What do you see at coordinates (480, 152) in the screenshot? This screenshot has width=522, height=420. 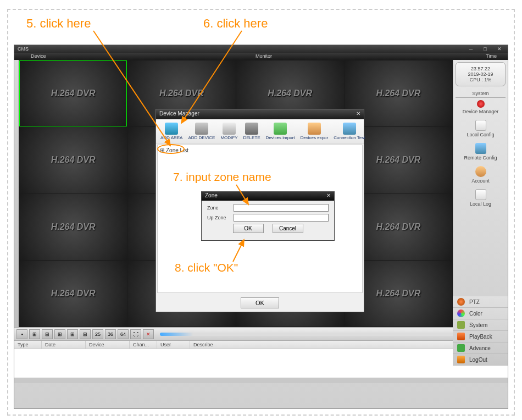 I see `system-remote-config: Remote Config` at bounding box center [480, 152].